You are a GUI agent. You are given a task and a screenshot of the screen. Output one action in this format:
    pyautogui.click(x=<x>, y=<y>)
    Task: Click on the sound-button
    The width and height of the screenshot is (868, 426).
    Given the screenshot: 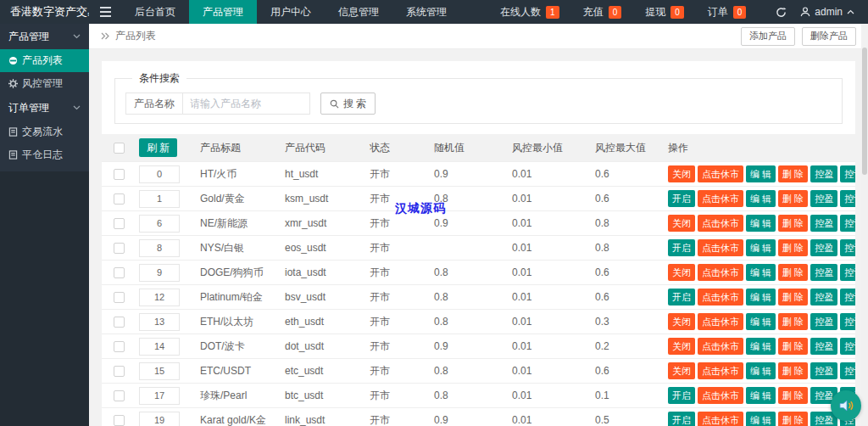 What is the action you would take?
    pyautogui.click(x=846, y=406)
    